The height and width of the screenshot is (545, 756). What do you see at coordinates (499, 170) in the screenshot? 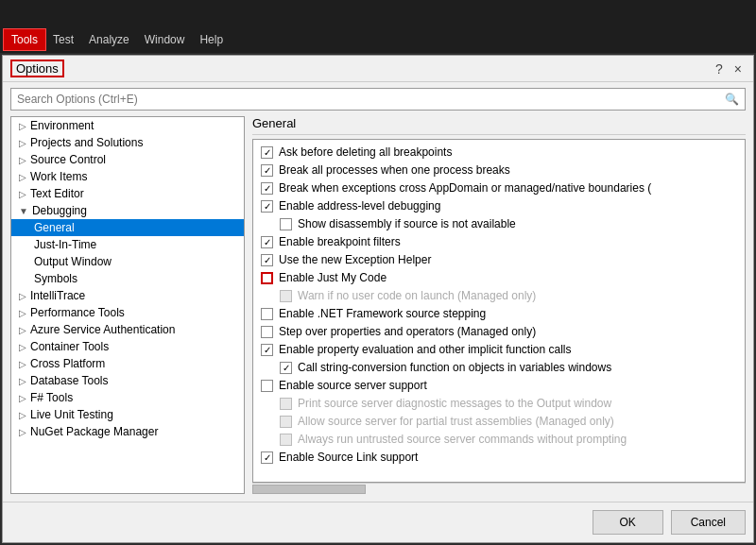
I see `option-row: Break all processes when one process bre…` at bounding box center [499, 170].